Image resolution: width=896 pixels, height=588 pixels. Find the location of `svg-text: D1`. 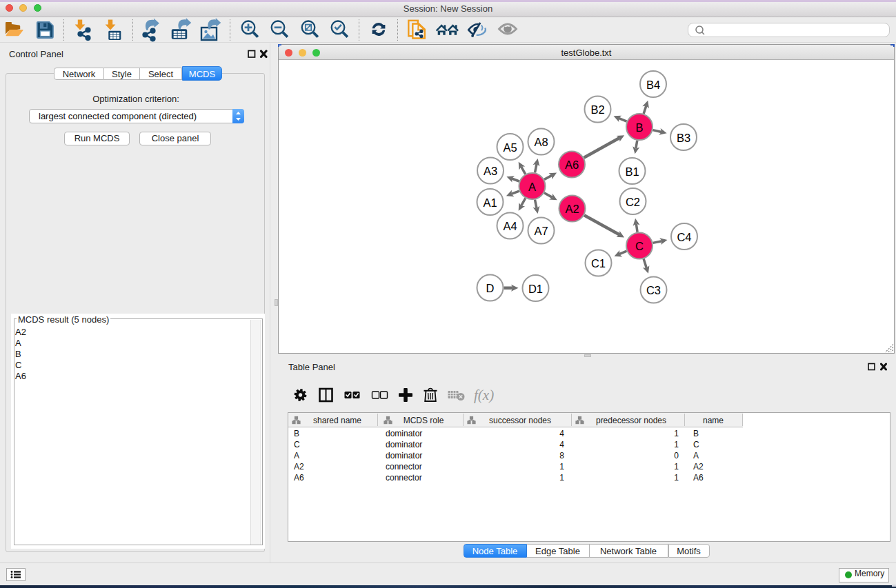

svg-text: D1 is located at coordinates (535, 289).